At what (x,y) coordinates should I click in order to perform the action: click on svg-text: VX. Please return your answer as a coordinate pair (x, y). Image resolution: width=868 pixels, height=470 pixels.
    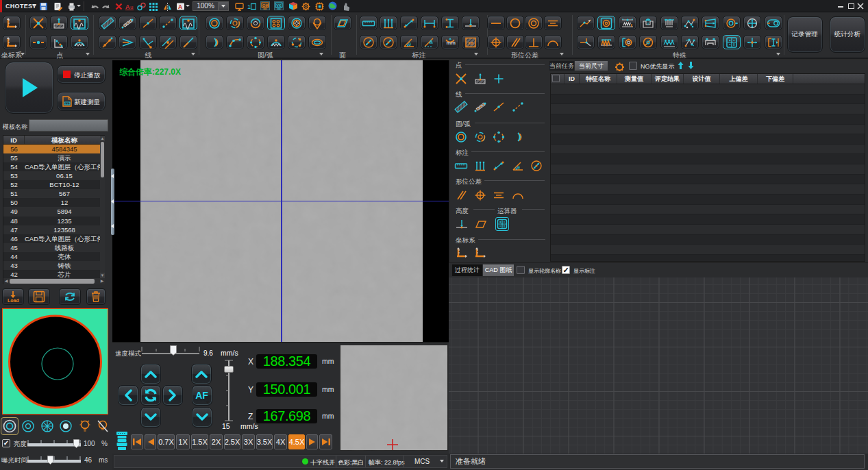
    Looking at the image, I should click on (279, 5).